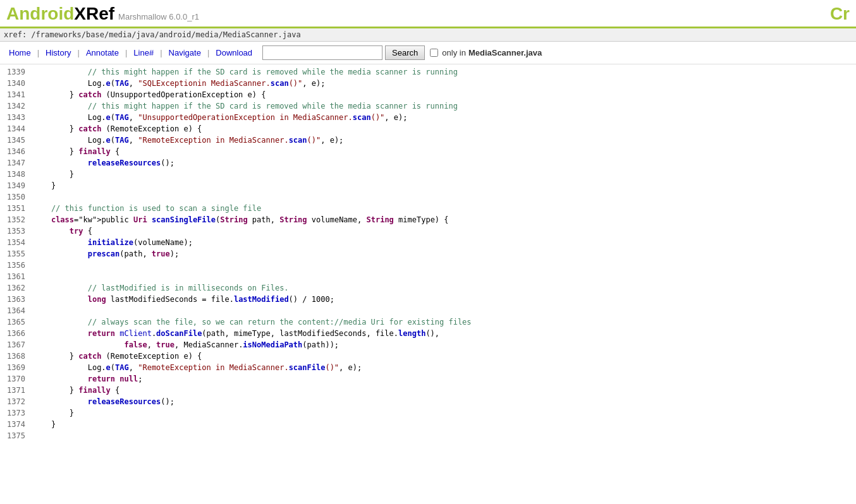 The height and width of the screenshot is (504, 856). Describe the element at coordinates (113, 243) in the screenshot. I see `line-content: initialize(volumeName);` at that location.